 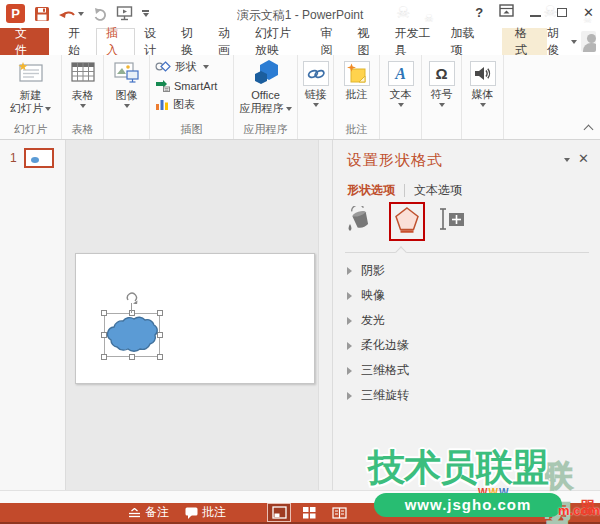 I want to click on rotation-handle-stem, so click(x=132, y=308).